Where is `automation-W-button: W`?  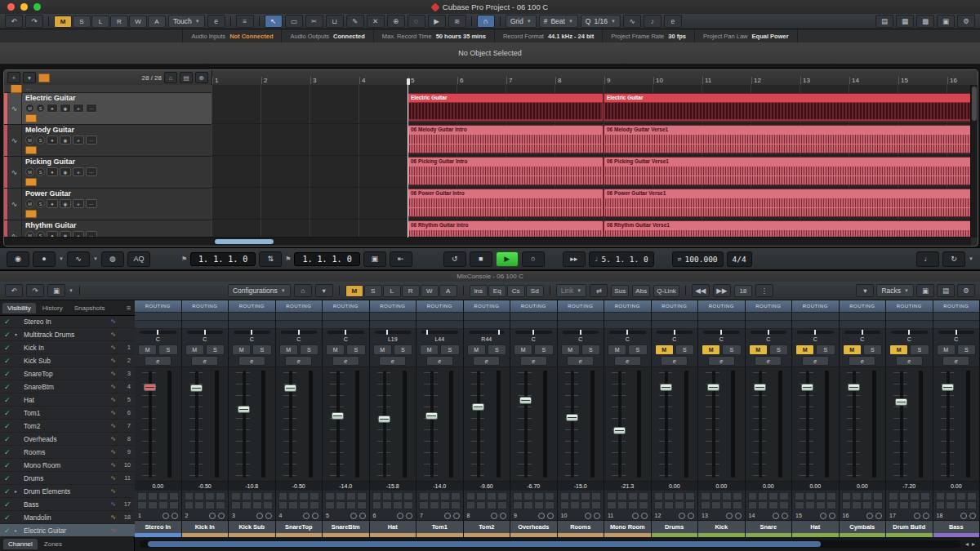
automation-W-button: W is located at coordinates (138, 21).